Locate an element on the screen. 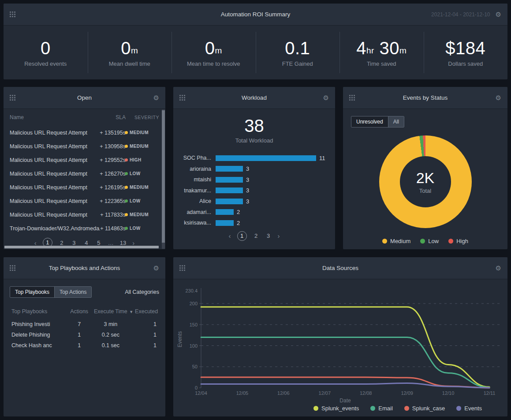  table-row: Malicious URL Request Attempt+ 126195sME… is located at coordinates (85, 187).